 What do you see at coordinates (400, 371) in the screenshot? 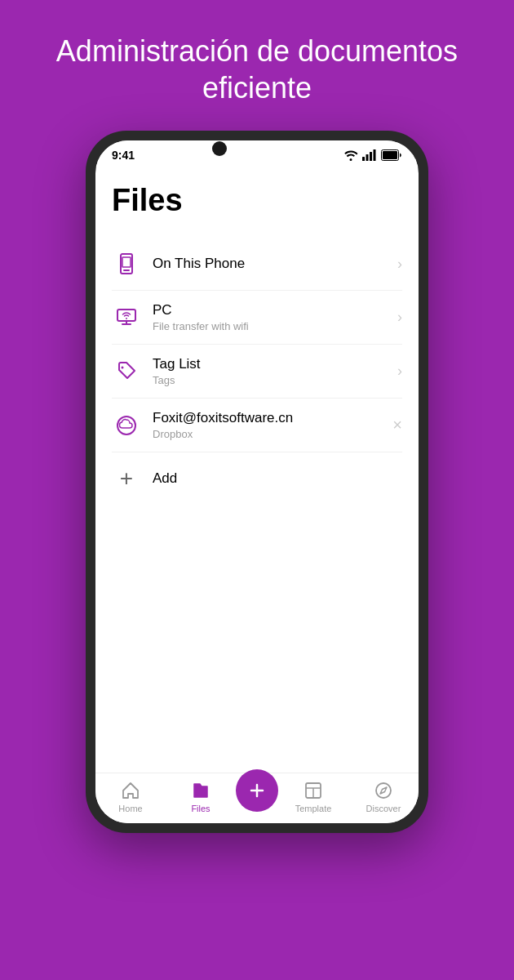
I see `taglist-chevron-icon: ›` at bounding box center [400, 371].